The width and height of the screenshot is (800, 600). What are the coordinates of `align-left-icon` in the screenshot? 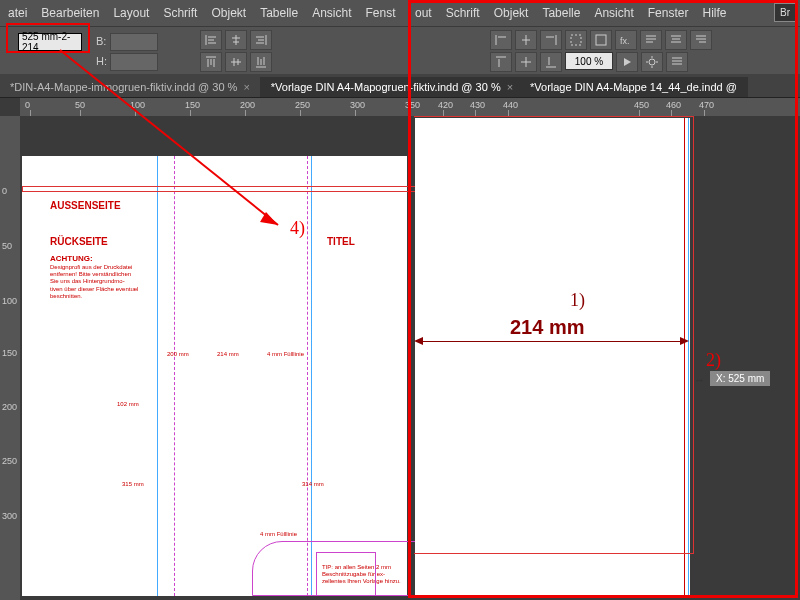 It's located at (211, 40).